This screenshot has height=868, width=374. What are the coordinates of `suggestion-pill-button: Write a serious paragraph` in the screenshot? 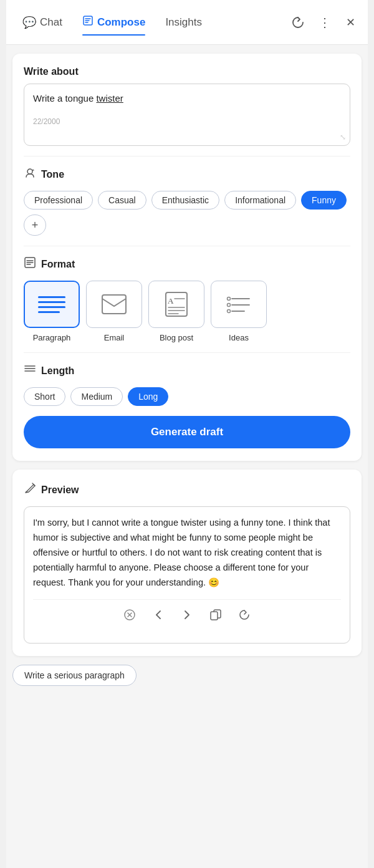 It's located at (75, 675).